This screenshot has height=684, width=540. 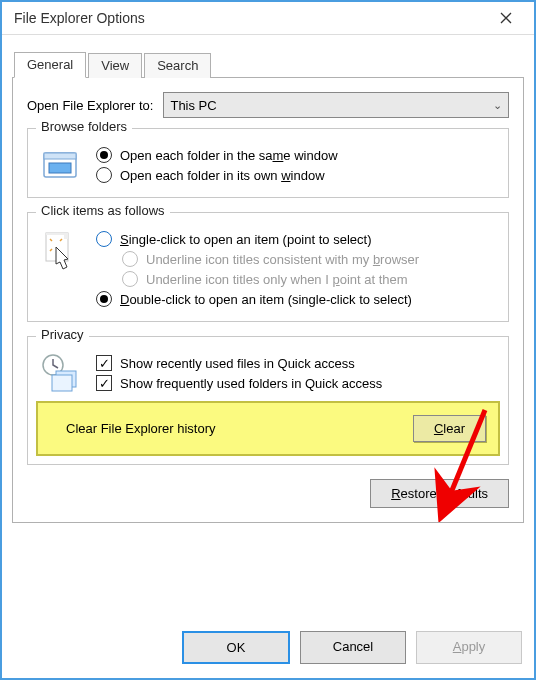 I want to click on clear-history-row: Clear File Explorer history Clear, so click(x=268, y=428).